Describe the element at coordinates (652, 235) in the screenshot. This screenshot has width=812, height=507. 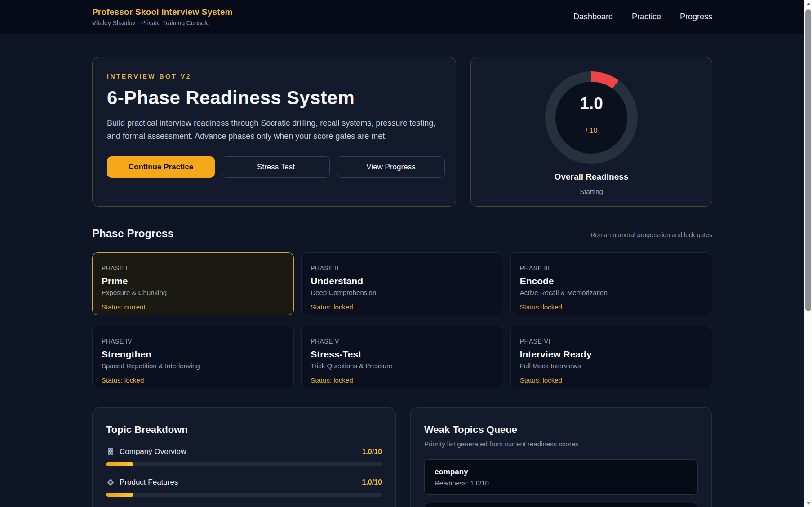
I see `phase-section-note: Roman numeral progression and lock gates` at that location.